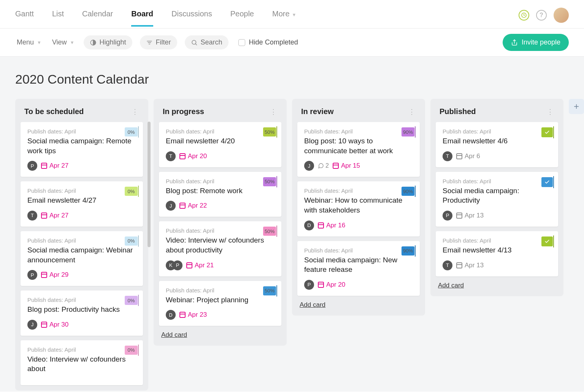  I want to click on tab-board: Board, so click(142, 15).